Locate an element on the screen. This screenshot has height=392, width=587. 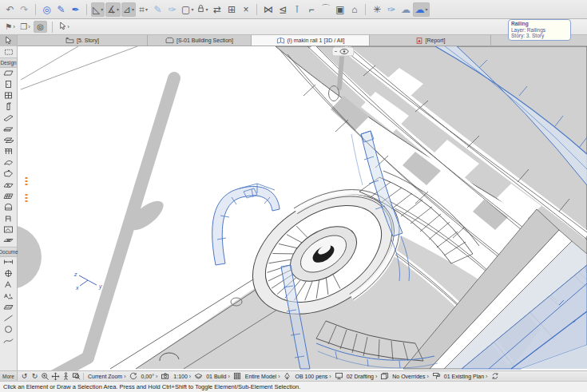
orientation-selector: 0,00°› is located at coordinates (150, 377).